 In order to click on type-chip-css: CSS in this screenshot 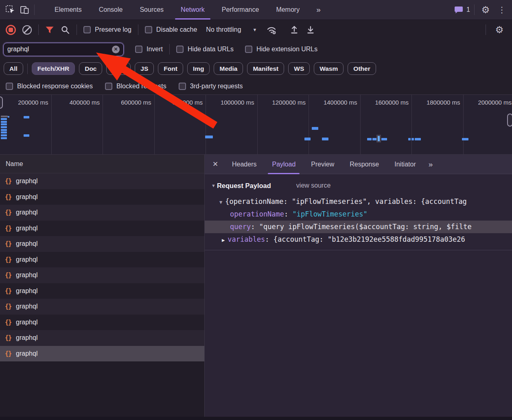, I will do `click(118, 68)`.